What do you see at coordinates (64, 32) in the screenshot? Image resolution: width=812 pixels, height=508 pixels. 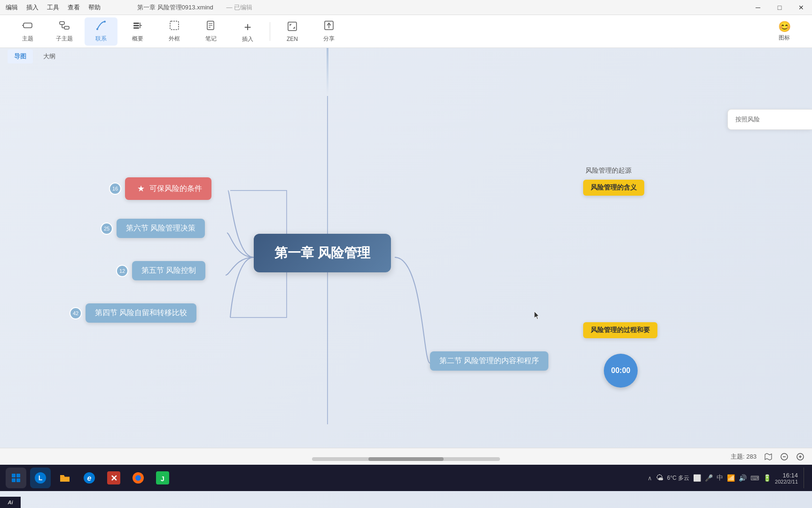 I see `toolbar-subtopic: 子主题` at bounding box center [64, 32].